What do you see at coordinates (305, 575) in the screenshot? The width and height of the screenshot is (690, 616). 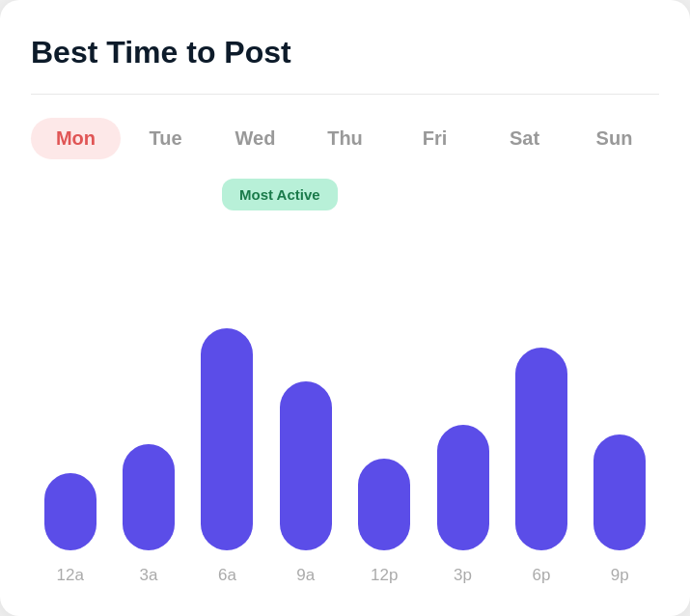 I see `x-label-9a: 9a` at bounding box center [305, 575].